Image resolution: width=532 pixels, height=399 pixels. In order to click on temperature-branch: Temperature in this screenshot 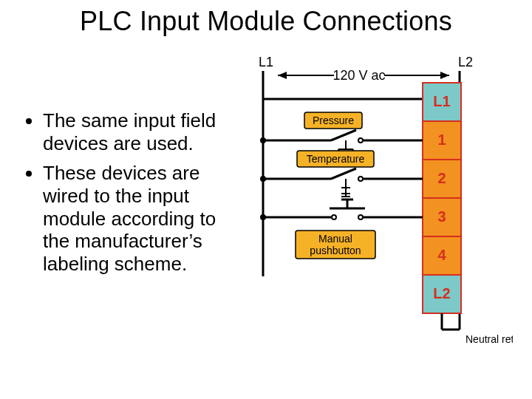, I will do `click(341, 174)`.